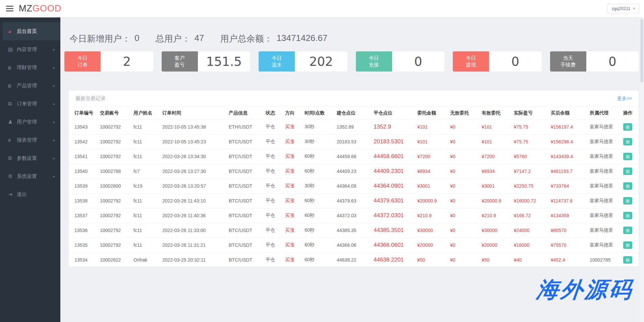 The width and height of the screenshot is (644, 322). Describe the element at coordinates (565, 260) in the screenshot. I see `cell-balance-after: ¥452.4` at that location.